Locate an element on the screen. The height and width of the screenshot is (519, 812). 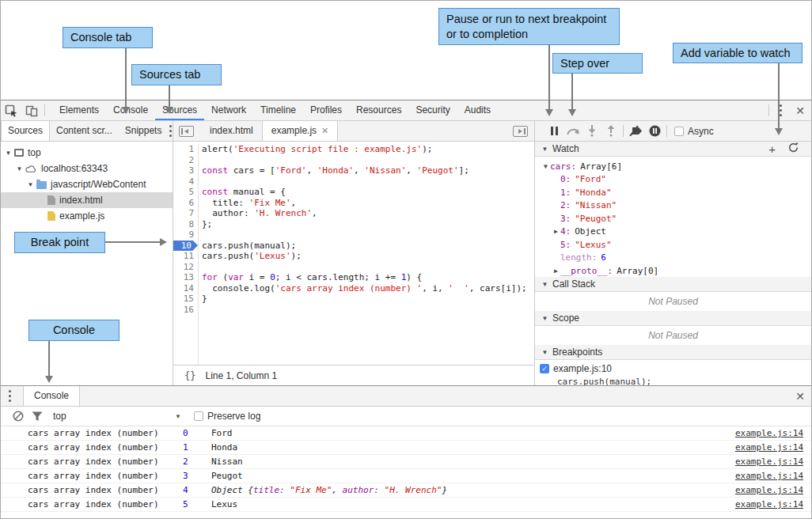
annotation-arrowhead is located at coordinates (163, 242).